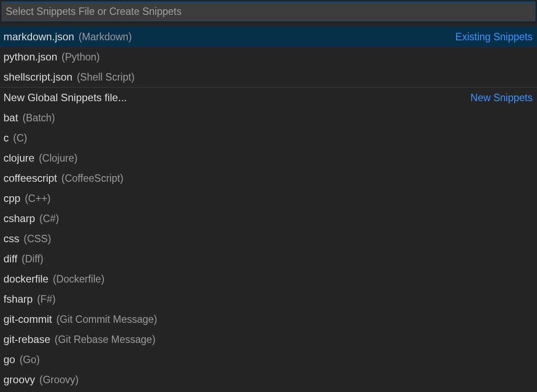  What do you see at coordinates (64, 178) in the screenshot?
I see `row-left: coffeescript (CoffeeScript)` at bounding box center [64, 178].